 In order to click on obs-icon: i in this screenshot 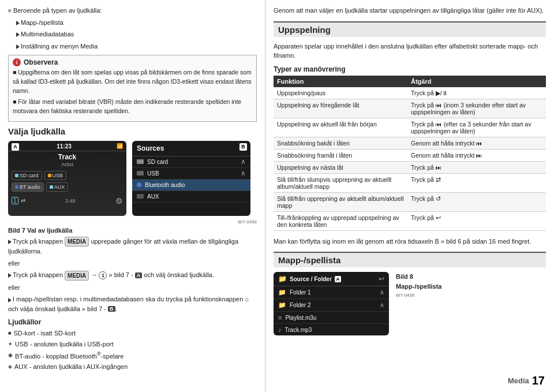, I will do `click(17, 62)`.